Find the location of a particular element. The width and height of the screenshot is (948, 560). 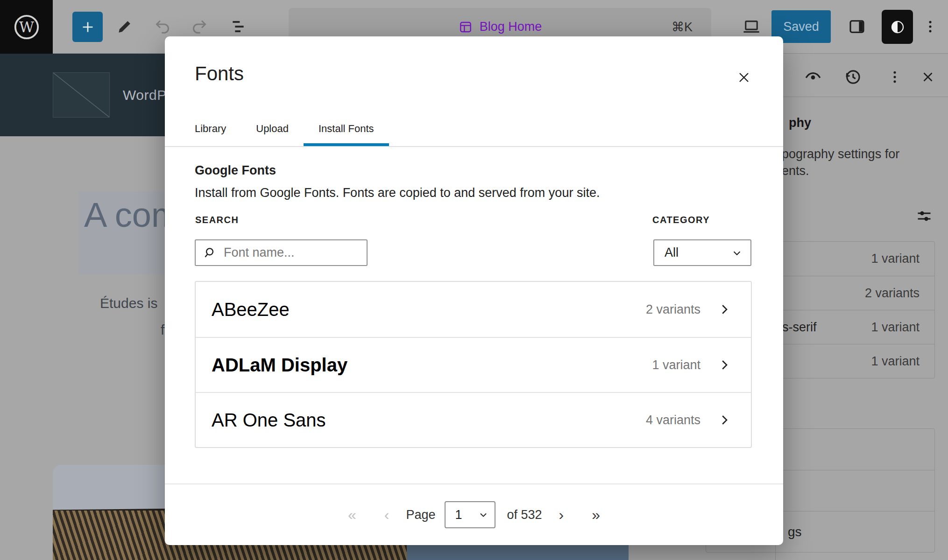

google-fonts-description: Install from Google Fonts. Fonts are cop… is located at coordinates (397, 193).